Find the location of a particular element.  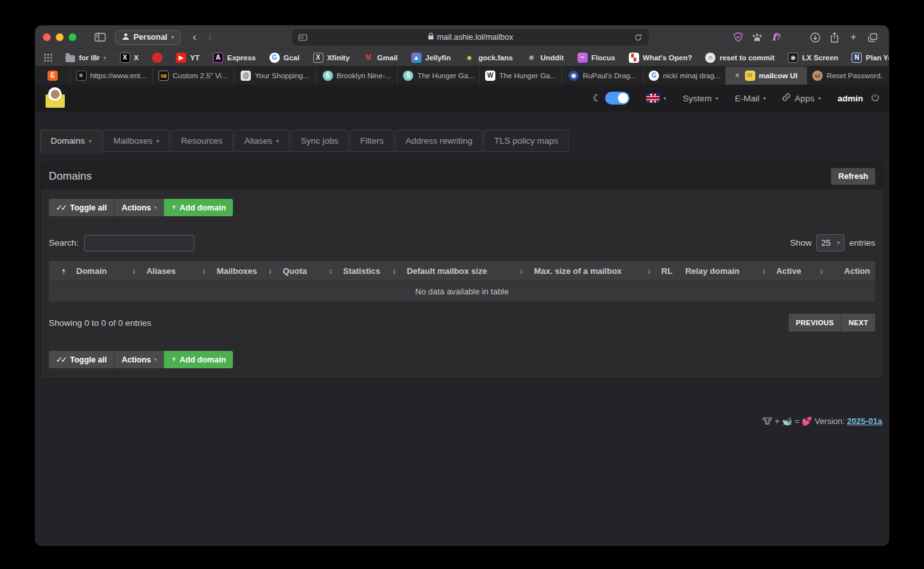

frequently-visited-grid-icon is located at coordinates (48, 58).